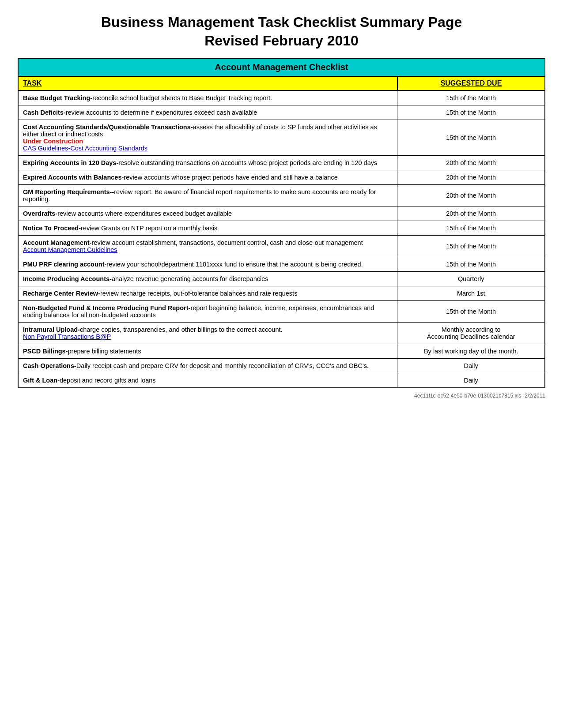  I want to click on due-cell-overdrafts: 20th of the Month, so click(471, 214).